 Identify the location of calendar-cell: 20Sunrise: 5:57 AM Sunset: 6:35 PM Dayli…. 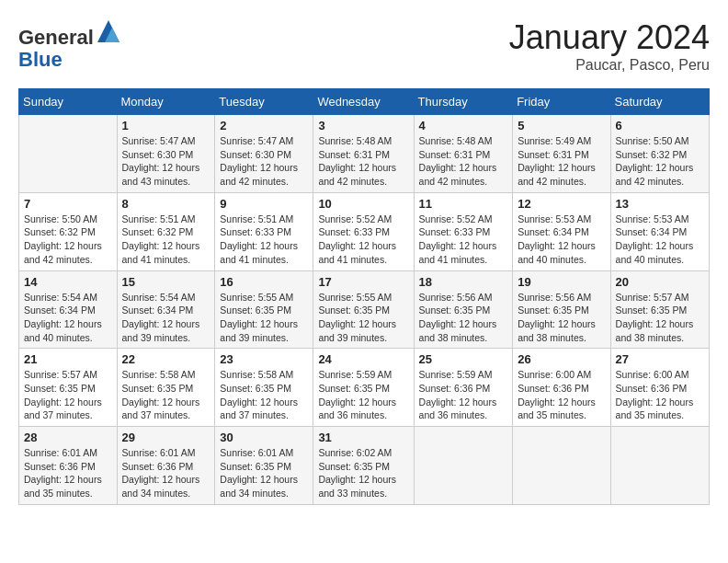
(660, 309).